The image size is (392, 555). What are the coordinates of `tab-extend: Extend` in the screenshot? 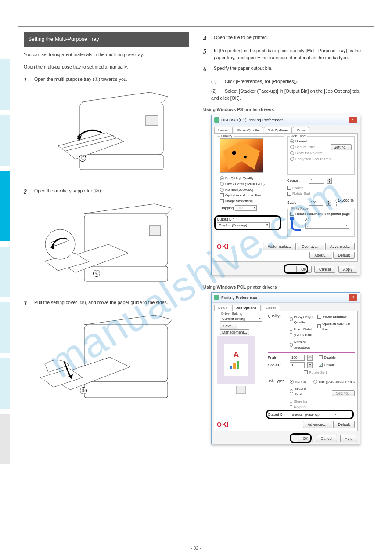 It's located at (271, 308).